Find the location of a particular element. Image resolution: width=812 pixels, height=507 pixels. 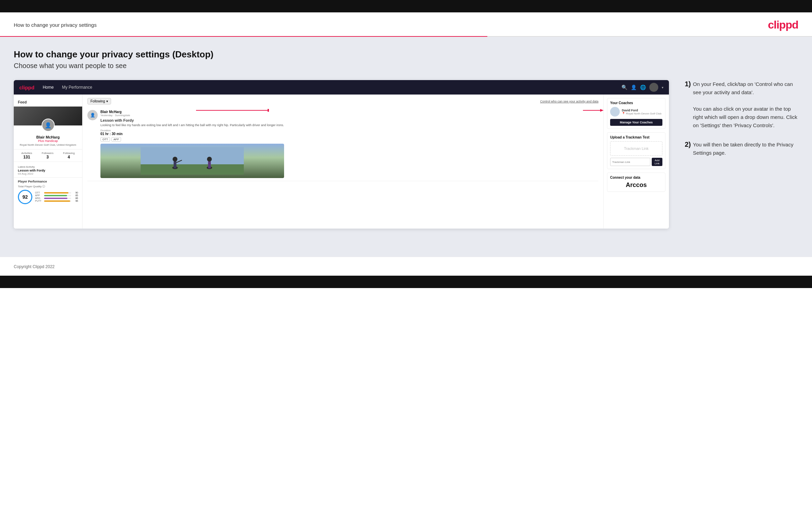

bar-app: APP 85 is located at coordinates (56, 195).